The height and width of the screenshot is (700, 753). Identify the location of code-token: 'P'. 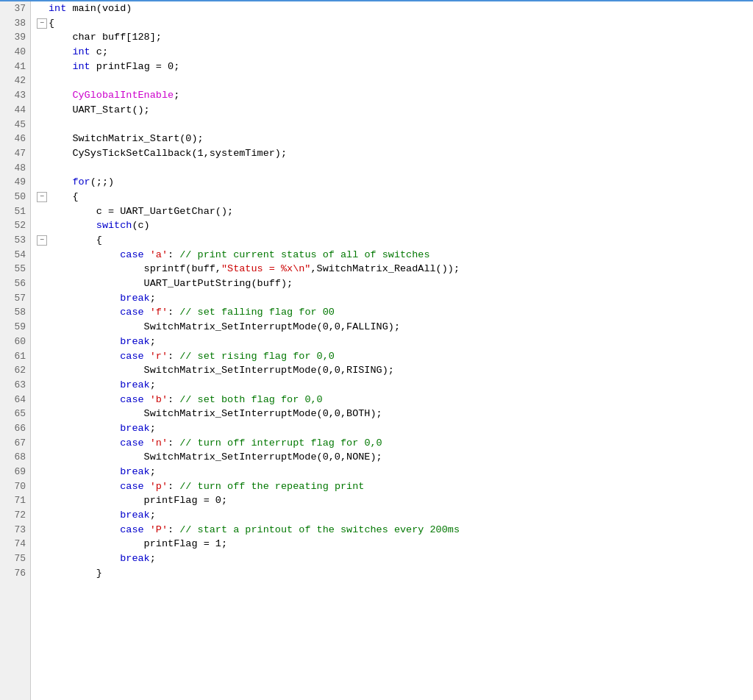
(159, 530).